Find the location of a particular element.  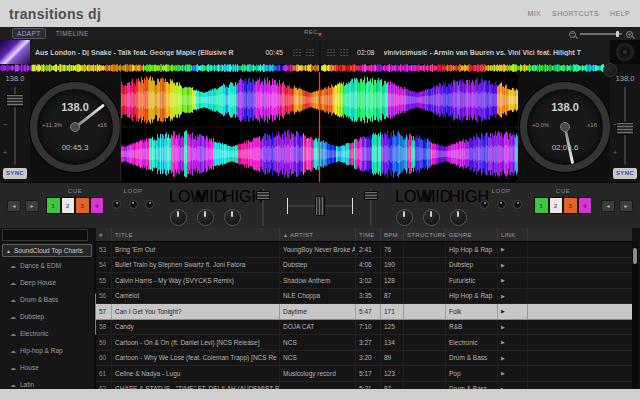

deck-a-eq: LOW·MID·HIGH· is located at coordinates (205, 210).